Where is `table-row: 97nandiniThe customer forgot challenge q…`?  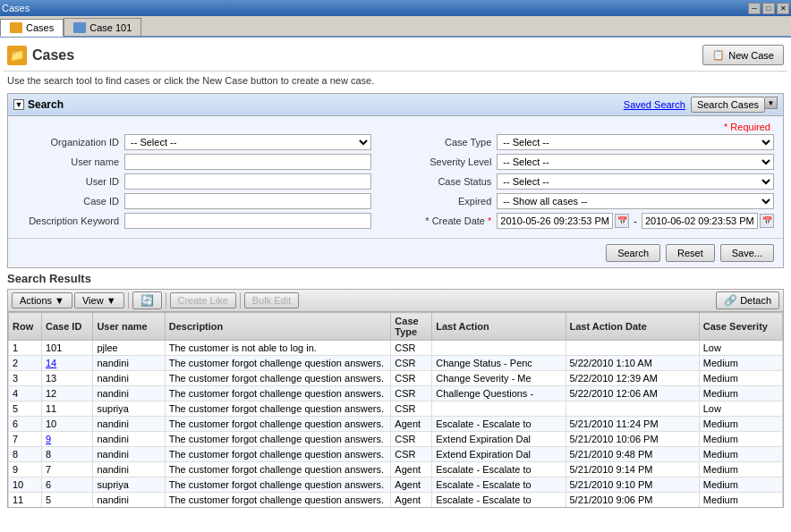 table-row: 97nandiniThe customer forgot challenge q… is located at coordinates (396, 470).